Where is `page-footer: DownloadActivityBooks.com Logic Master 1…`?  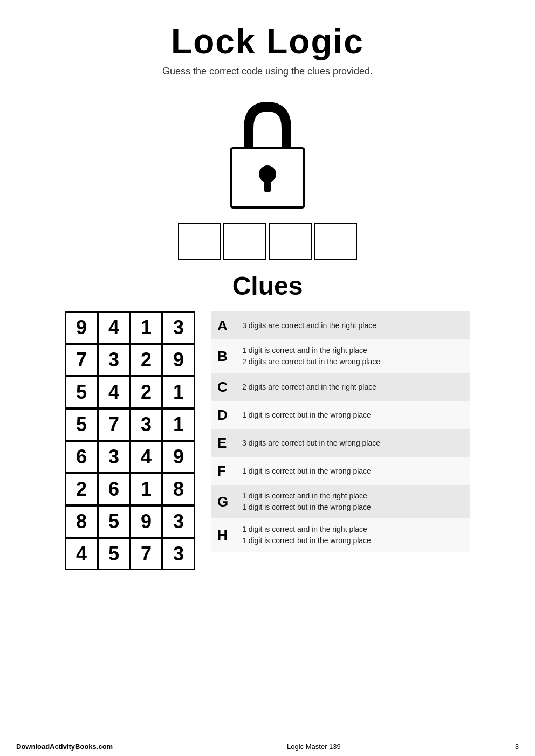
page-footer: DownloadActivityBooks.com Logic Master 1… is located at coordinates (268, 746).